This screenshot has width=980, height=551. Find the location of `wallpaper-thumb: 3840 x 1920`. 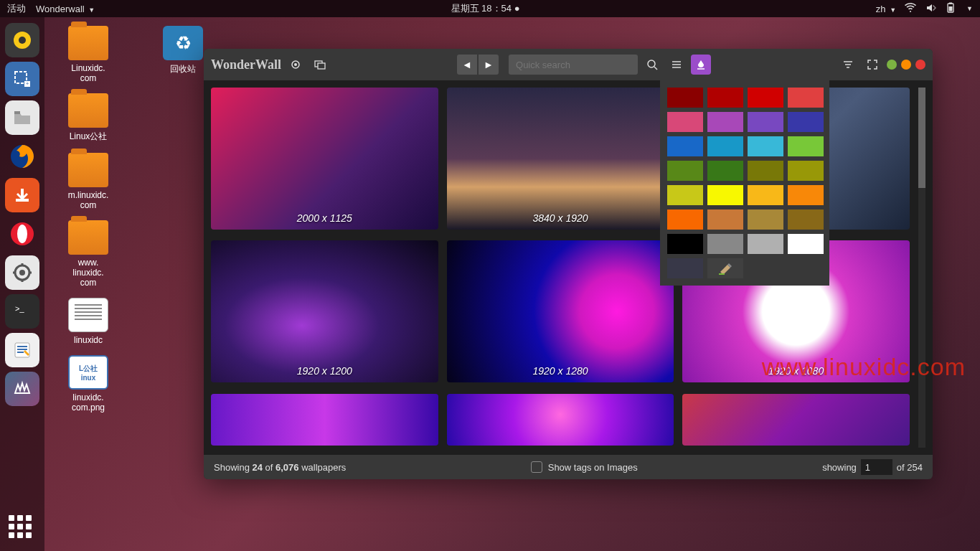

wallpaper-thumb: 3840 x 1920 is located at coordinates (561, 159).